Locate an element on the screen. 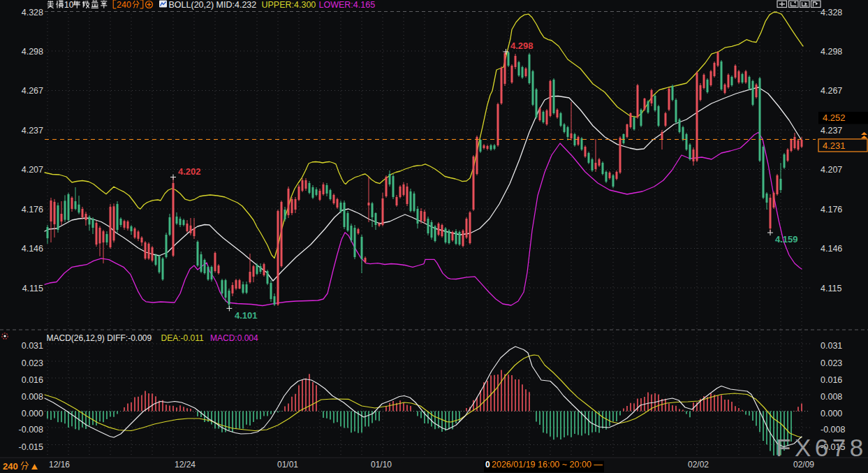 The height and width of the screenshot is (473, 868). svg-text: 02/09 is located at coordinates (804, 465).